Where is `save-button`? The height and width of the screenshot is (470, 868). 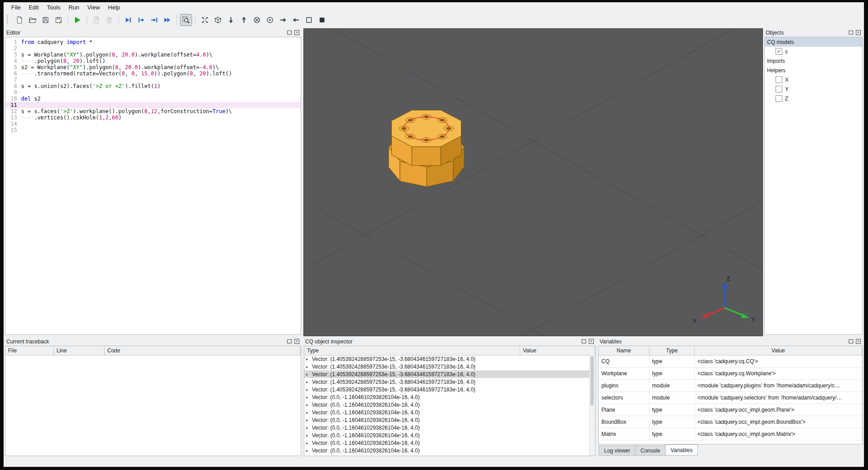
save-button is located at coordinates (46, 20).